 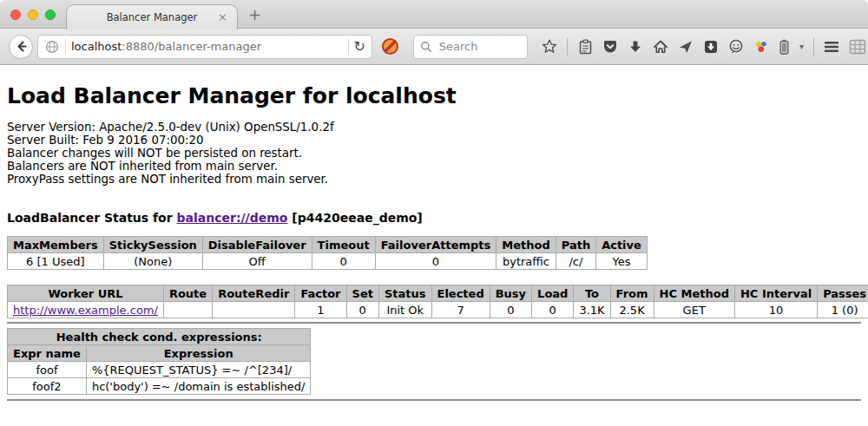 I want to click on to-value: 3.1K, so click(x=592, y=311).